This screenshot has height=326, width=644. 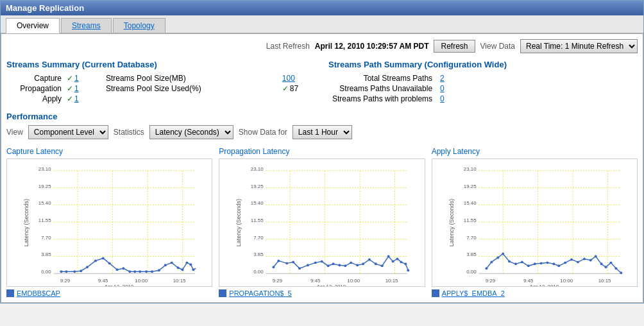 I want to click on svg-text: 9:29, so click(x=490, y=281).